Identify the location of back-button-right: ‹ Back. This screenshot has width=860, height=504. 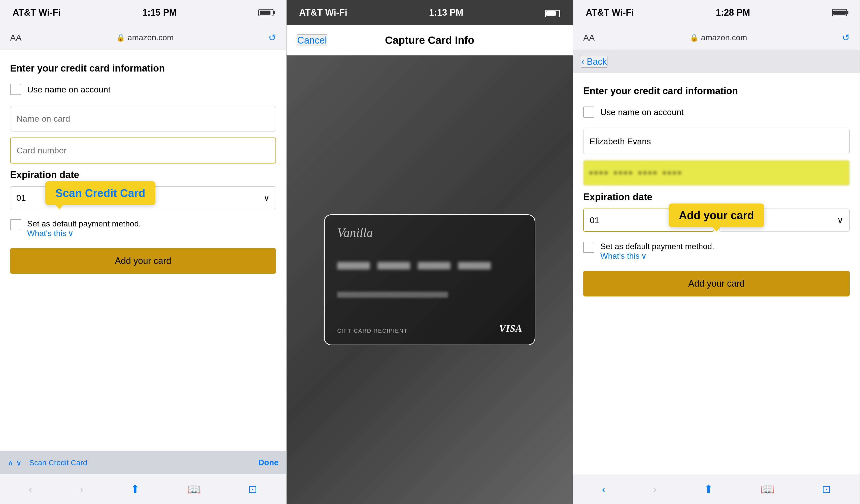
(594, 62).